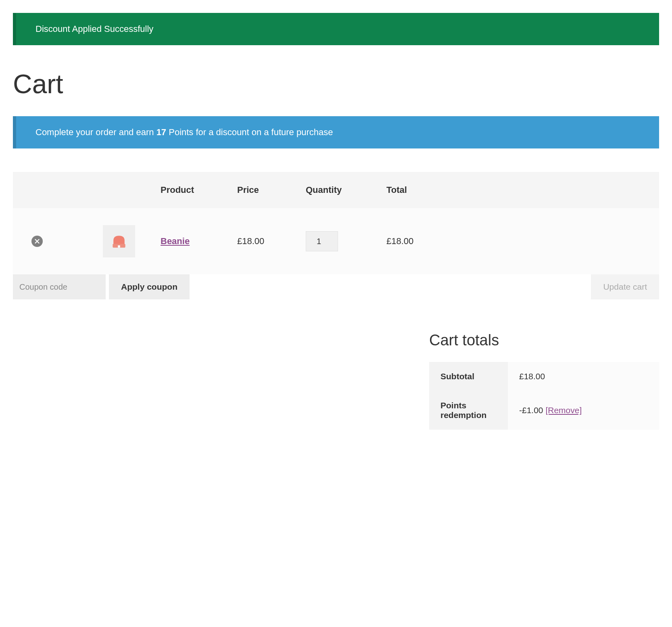 Image resolution: width=672 pixels, height=627 pixels. What do you see at coordinates (249, 132) in the screenshot?
I see `points-notice-suffix: Points for a discount on a future purcha…` at bounding box center [249, 132].